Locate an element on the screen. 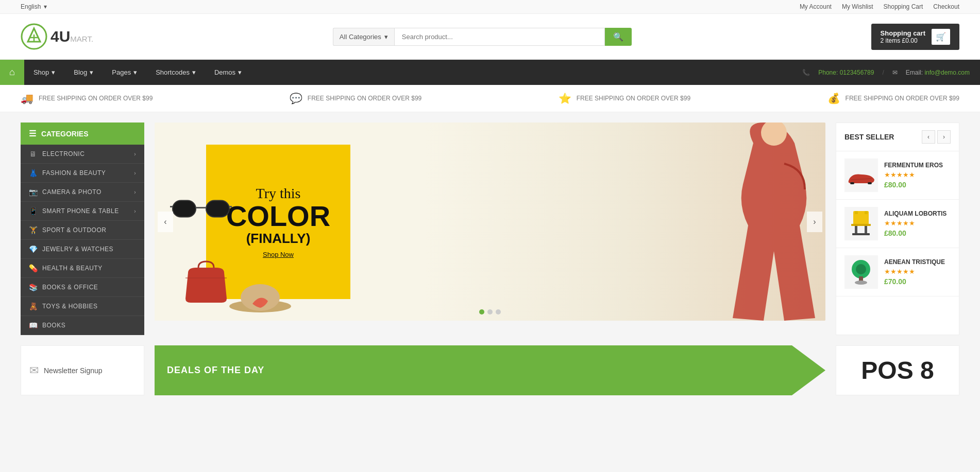  category-item-1: 👗 FASHION & BEAUTY › is located at coordinates (82, 173).